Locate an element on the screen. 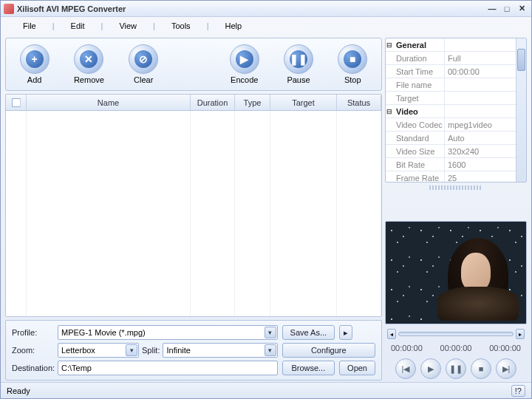  menu-file: File is located at coordinates (30, 26).